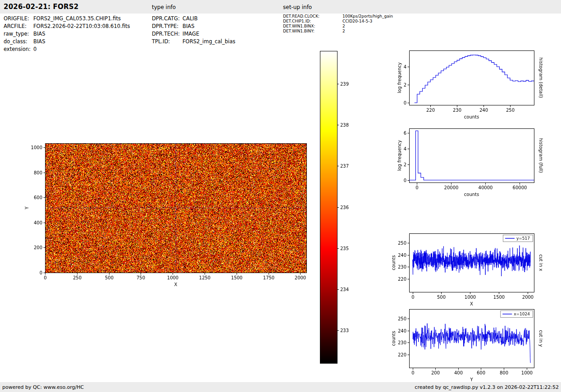 This screenshot has height=392, width=561. I want to click on meta-row-doclass: do_class:BIAS, so click(67, 41).